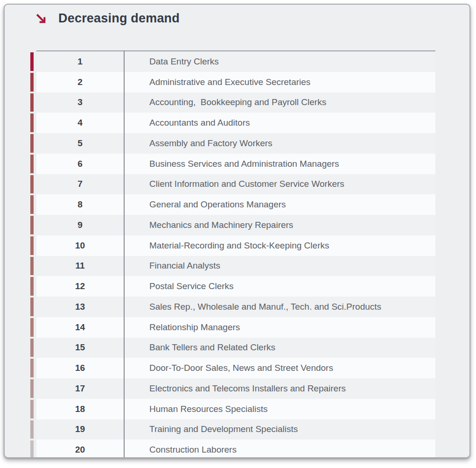 Image resolution: width=476 pixels, height=468 pixels. I want to click on row-cells: 5 Assembly and Factory Workers, so click(236, 143).